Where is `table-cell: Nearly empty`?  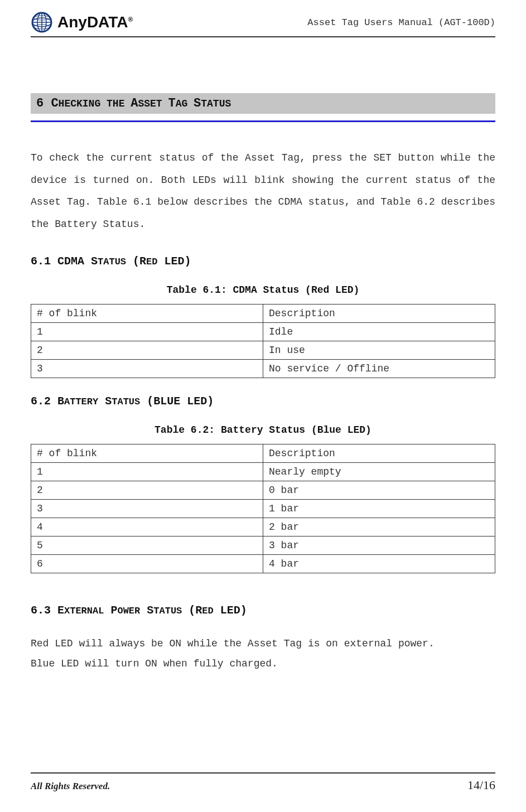 table-cell: Nearly empty is located at coordinates (379, 472).